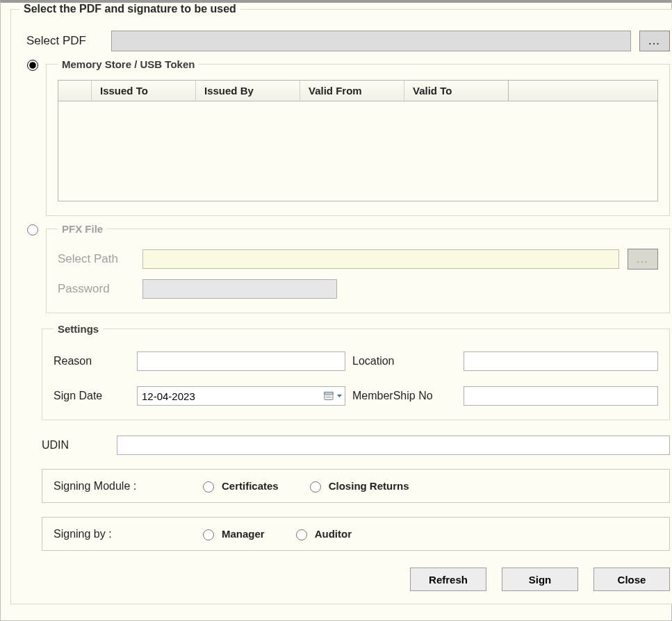 This screenshot has height=621, width=672. Describe the element at coordinates (241, 361) in the screenshot. I see `reason-input` at that location.